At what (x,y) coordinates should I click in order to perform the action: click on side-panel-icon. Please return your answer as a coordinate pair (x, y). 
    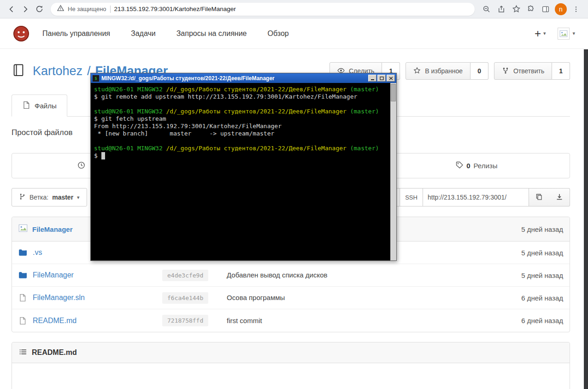
    Looking at the image, I should click on (546, 9).